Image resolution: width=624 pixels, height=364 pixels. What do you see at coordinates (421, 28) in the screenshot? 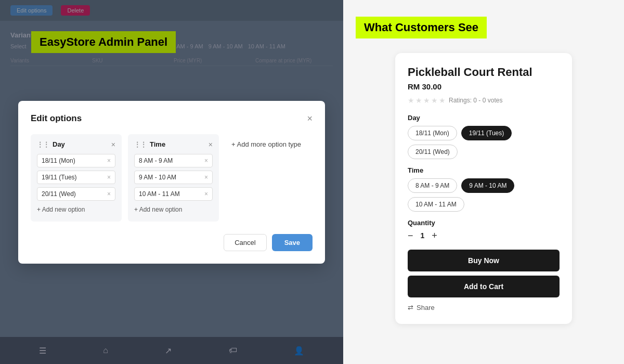
I see `customer-banner: What Customers See` at bounding box center [421, 28].